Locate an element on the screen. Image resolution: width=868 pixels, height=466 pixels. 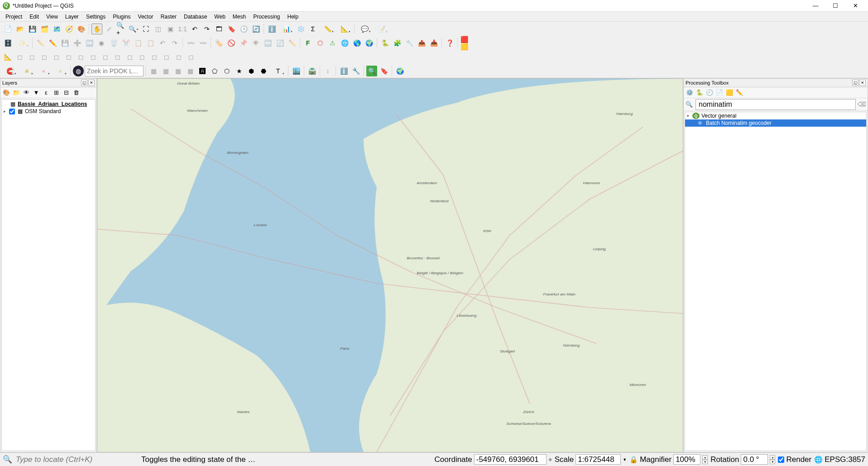
plugin-manager-button: 🧩 is located at coordinates (397, 43).